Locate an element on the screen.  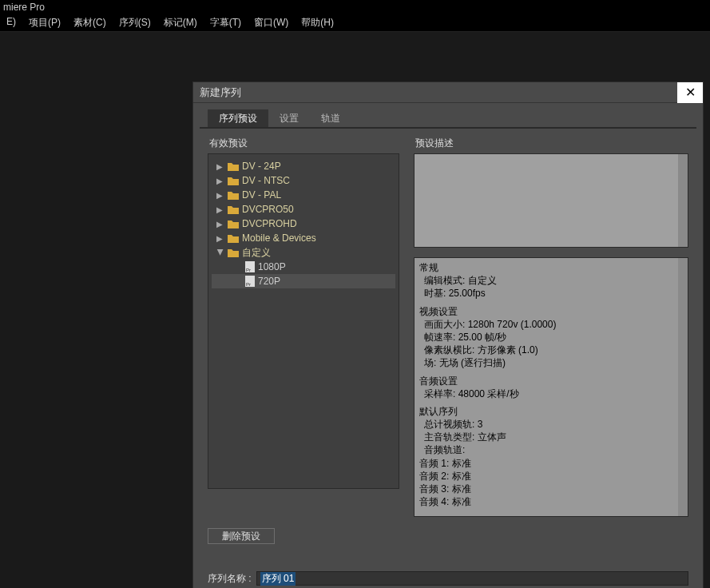
desc-line: 视频设置 is located at coordinates (547, 312).